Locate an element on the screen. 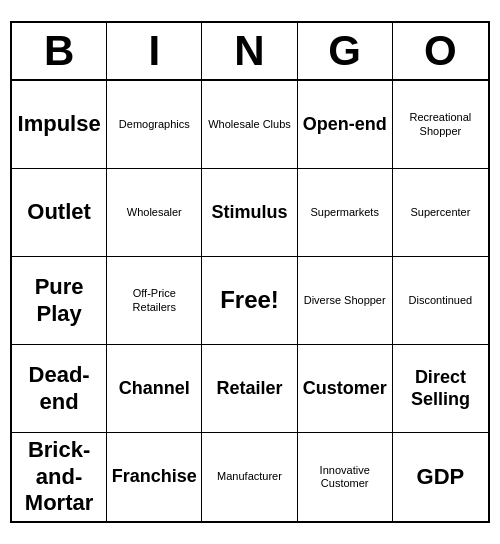 The image size is (500, 544). bingo-cell: Discontinued is located at coordinates (440, 301).